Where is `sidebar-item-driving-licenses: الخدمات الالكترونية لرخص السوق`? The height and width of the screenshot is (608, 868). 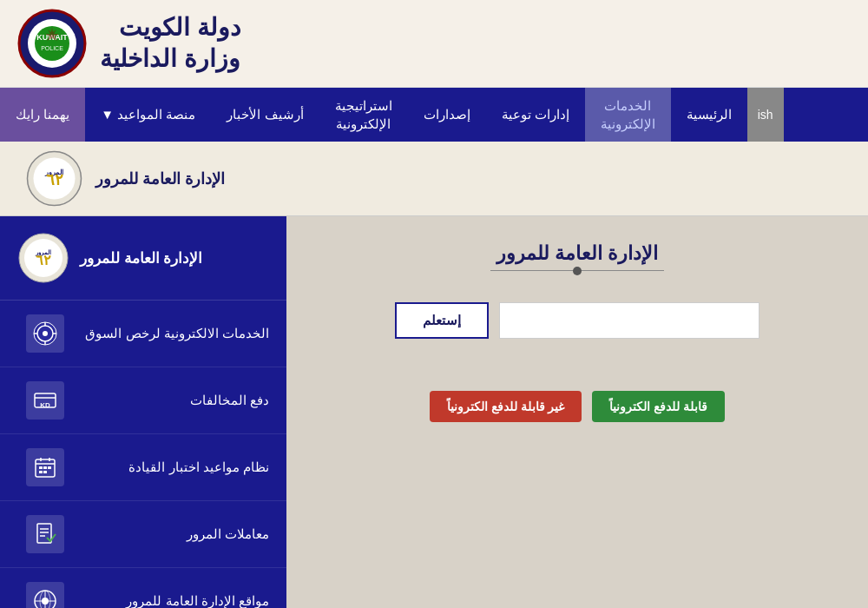 sidebar-item-driving-licenses: الخدمات الالكترونية لرخص السوق is located at coordinates (143, 334).